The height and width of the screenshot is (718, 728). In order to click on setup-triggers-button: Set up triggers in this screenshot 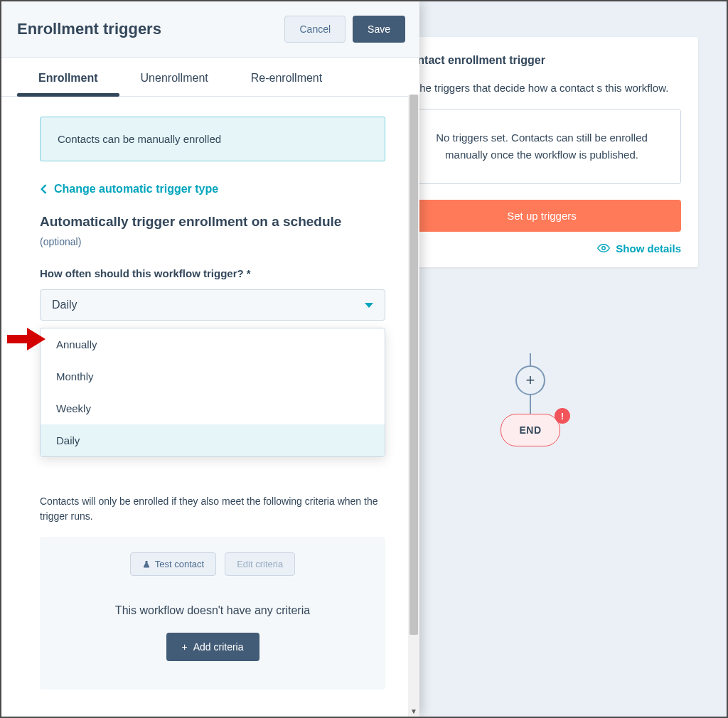, I will do `click(542, 216)`.